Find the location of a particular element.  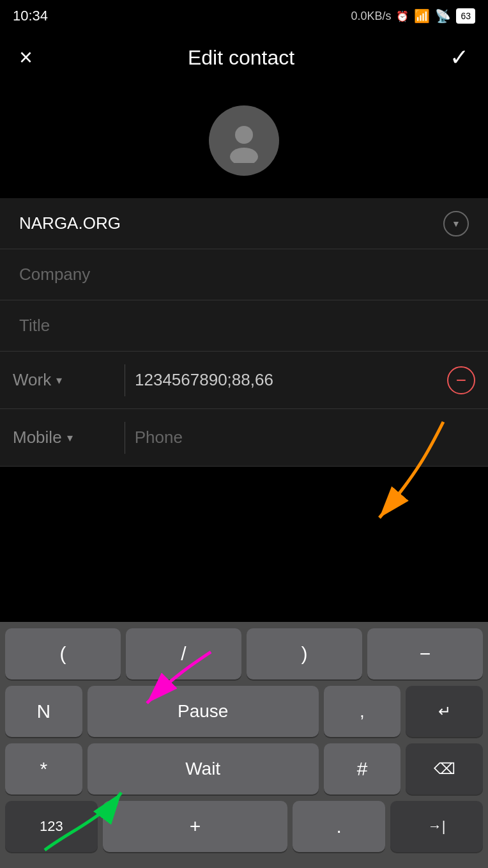

network-speed: 0.0KB/s is located at coordinates (370, 17).